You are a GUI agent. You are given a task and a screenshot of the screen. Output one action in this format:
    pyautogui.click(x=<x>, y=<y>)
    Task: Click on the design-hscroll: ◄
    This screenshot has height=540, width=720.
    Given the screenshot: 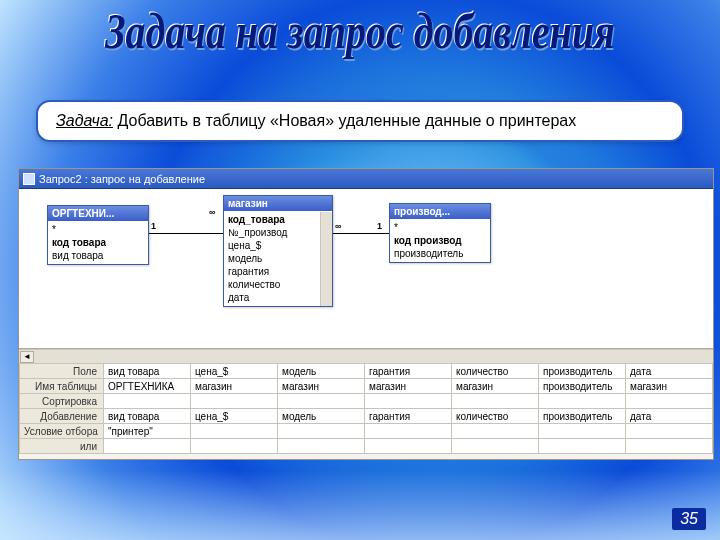 What is the action you would take?
    pyautogui.click(x=366, y=356)
    